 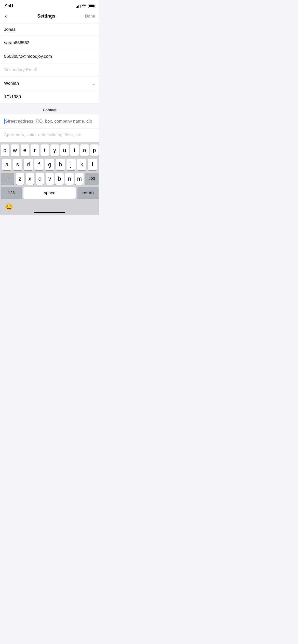 I want to click on chevron-down-icon: ⌄, so click(x=94, y=83).